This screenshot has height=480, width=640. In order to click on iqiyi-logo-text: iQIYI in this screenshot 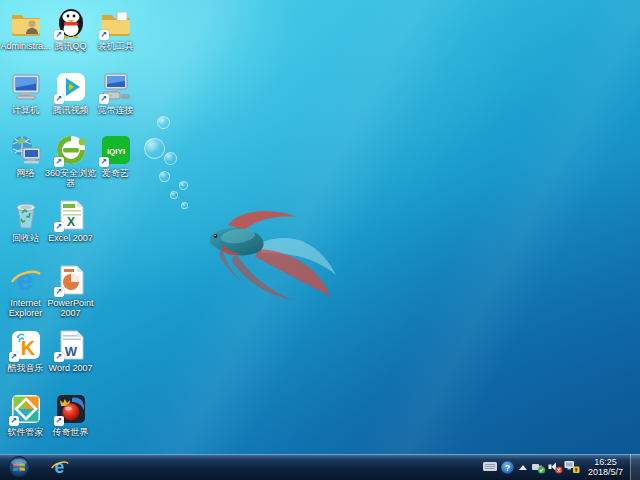, I will do `click(115, 152)`.